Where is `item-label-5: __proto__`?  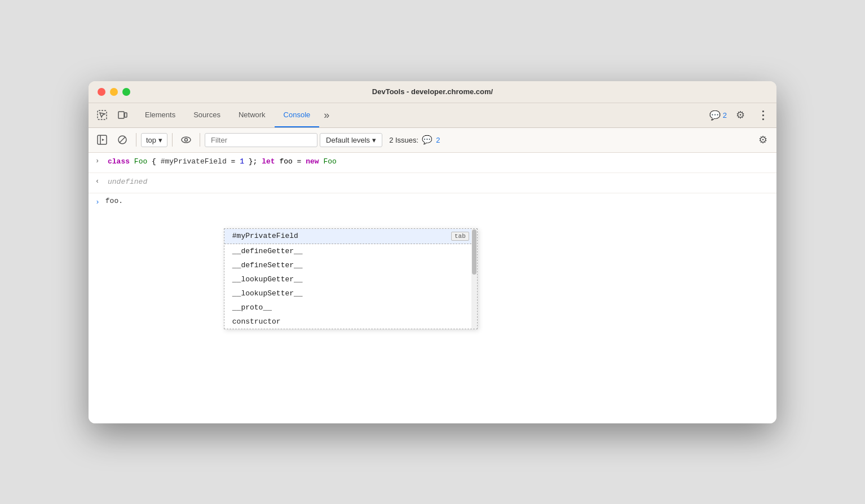 item-label-5: __proto__ is located at coordinates (252, 308).